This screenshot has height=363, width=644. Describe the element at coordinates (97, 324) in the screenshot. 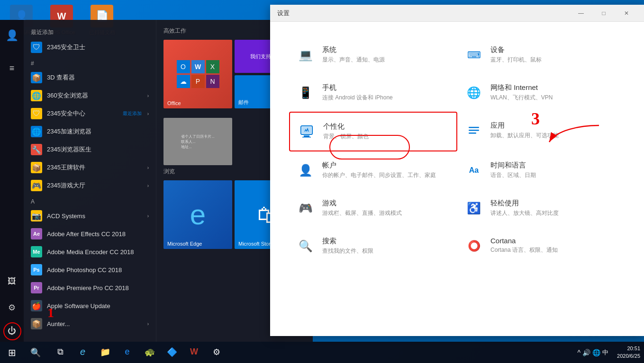

I see `app-name-aunter: Aunter...` at that location.